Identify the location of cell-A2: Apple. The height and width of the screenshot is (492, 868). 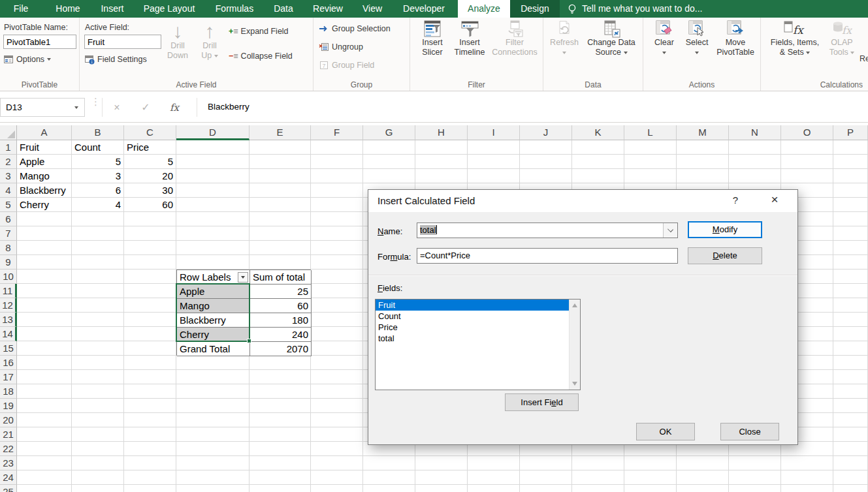
(44, 162).